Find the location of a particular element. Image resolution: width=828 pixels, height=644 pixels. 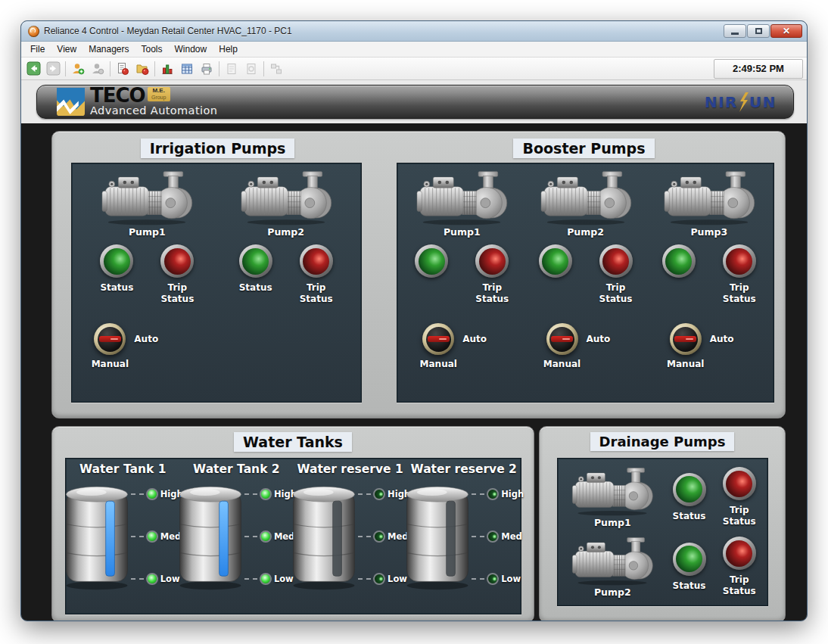

back-button is located at coordinates (33, 69).